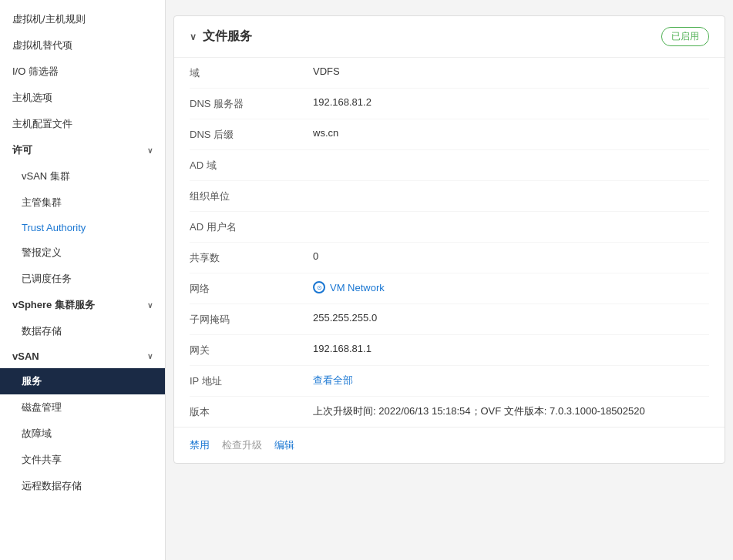 The height and width of the screenshot is (560, 733). I want to click on sidebar-item-disk-mgmt: 磁盘管理, so click(82, 407).